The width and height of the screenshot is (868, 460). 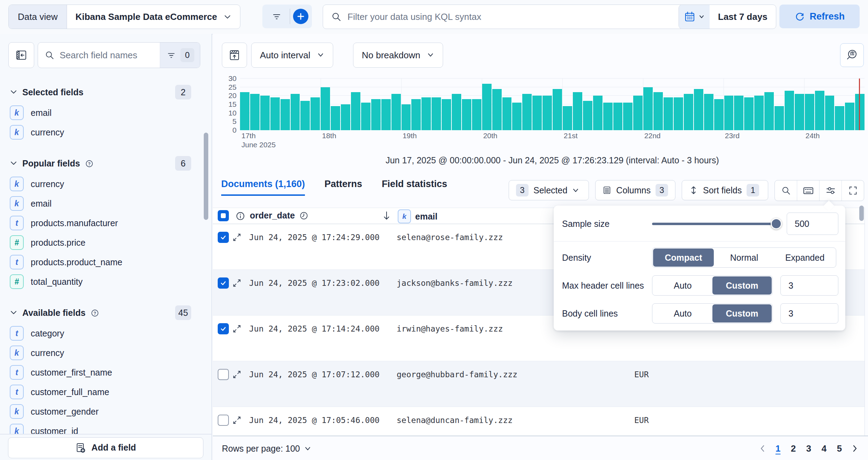 What do you see at coordinates (279, 216) in the screenshot?
I see `column-header-order-date: order_date` at bounding box center [279, 216].